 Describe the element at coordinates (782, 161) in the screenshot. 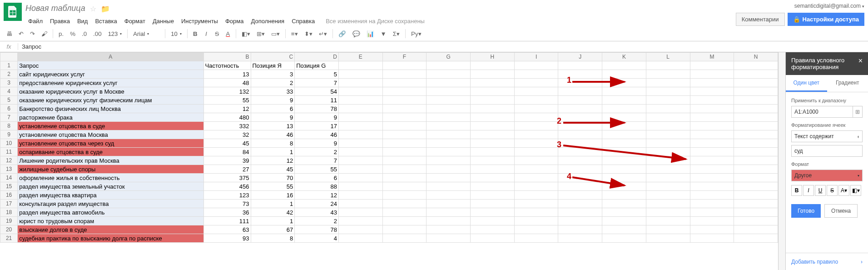

I see `vertical-scrollbar` at that location.